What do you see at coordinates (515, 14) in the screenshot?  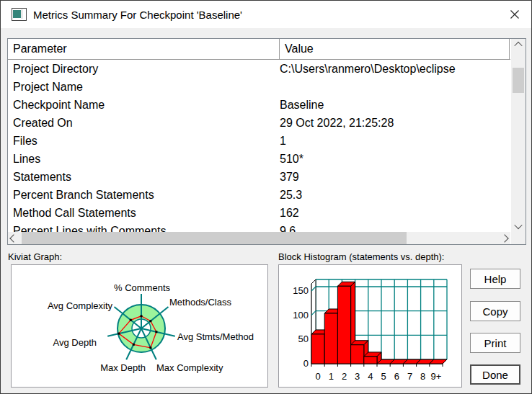 I see `close-button` at bounding box center [515, 14].